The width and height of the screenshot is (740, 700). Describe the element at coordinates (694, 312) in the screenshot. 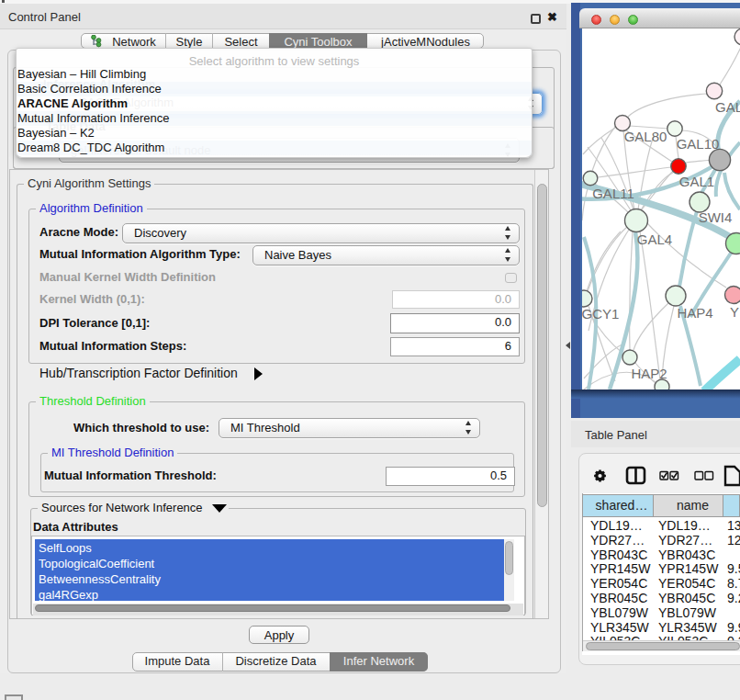

I see `svg-text: HAP4` at that location.